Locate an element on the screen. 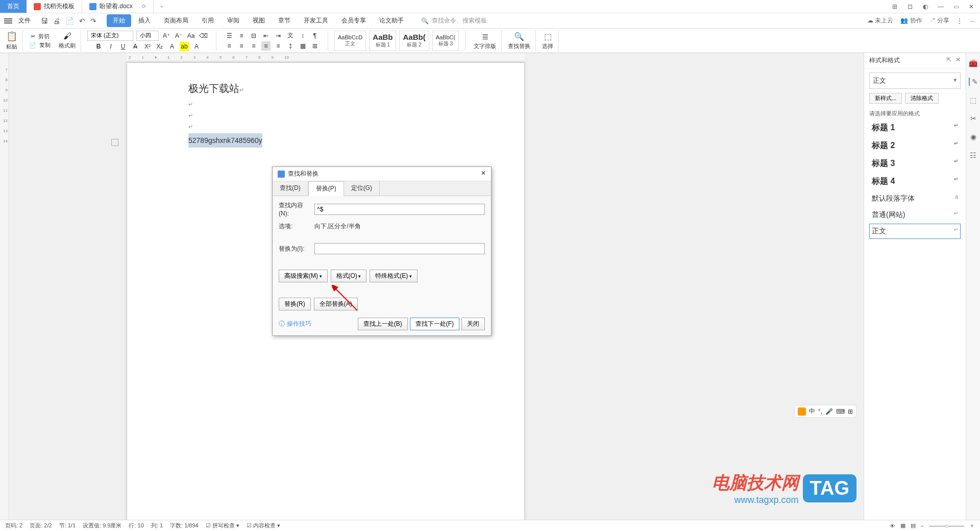  ime-lang: 中 is located at coordinates (812, 412).